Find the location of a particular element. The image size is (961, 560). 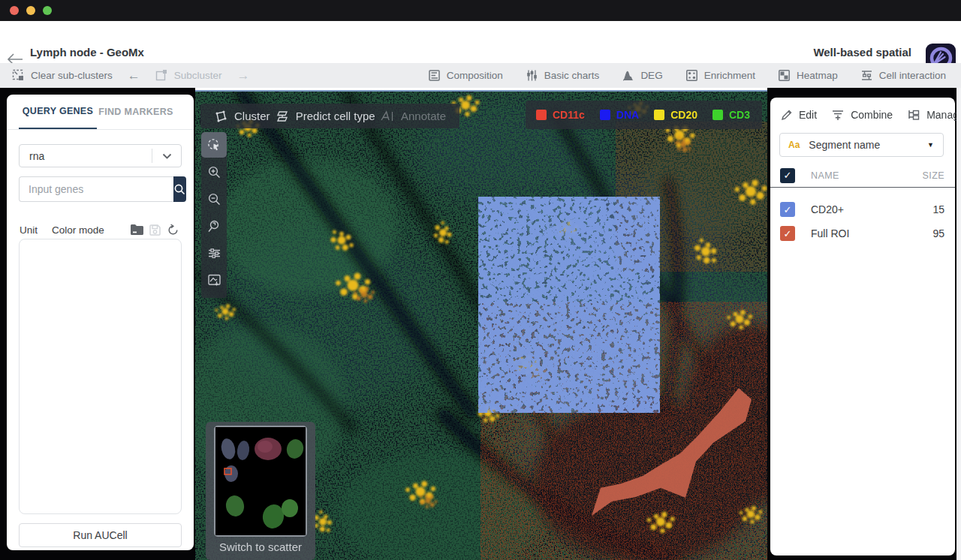

export-image-tool is located at coordinates (214, 280).